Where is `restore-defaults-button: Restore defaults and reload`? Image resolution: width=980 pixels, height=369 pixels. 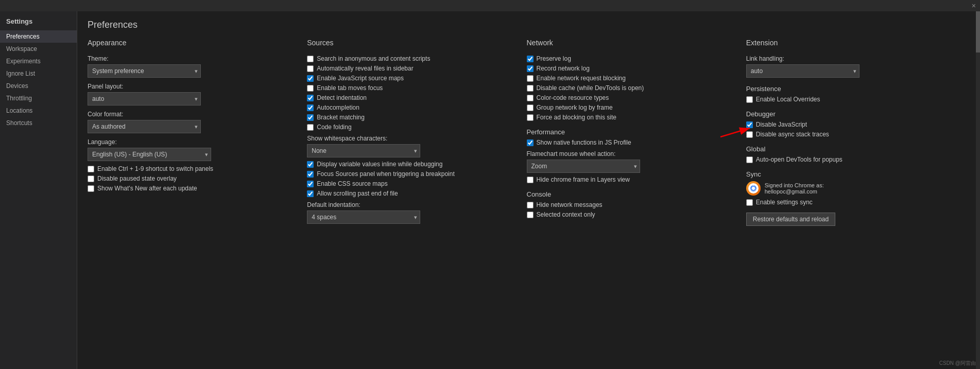
restore-defaults-button: Restore defaults and reload is located at coordinates (791, 219).